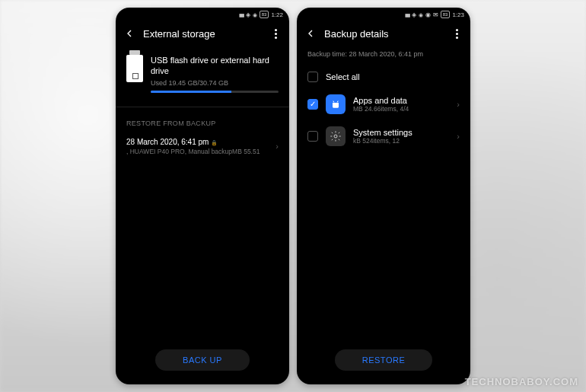 This screenshot has width=586, height=392. What do you see at coordinates (202, 33) in the screenshot?
I see `app-bar: External storage` at bounding box center [202, 33].